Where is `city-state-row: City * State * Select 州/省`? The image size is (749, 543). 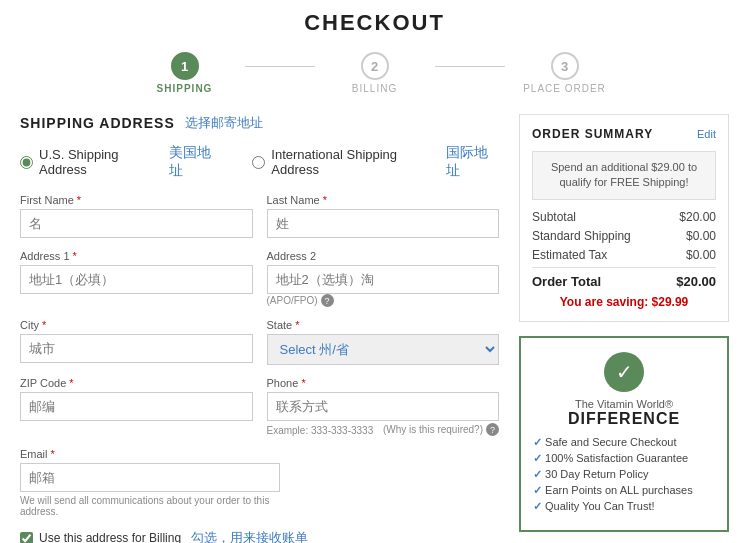
city-state-row: City * State * Select 州/省 is located at coordinates (260, 342).